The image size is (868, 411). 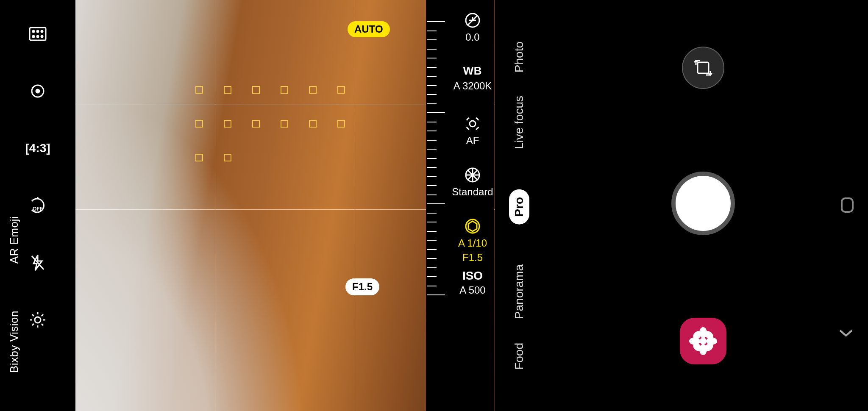 What do you see at coordinates (38, 263) in the screenshot?
I see `flash-off-icon` at bounding box center [38, 263].